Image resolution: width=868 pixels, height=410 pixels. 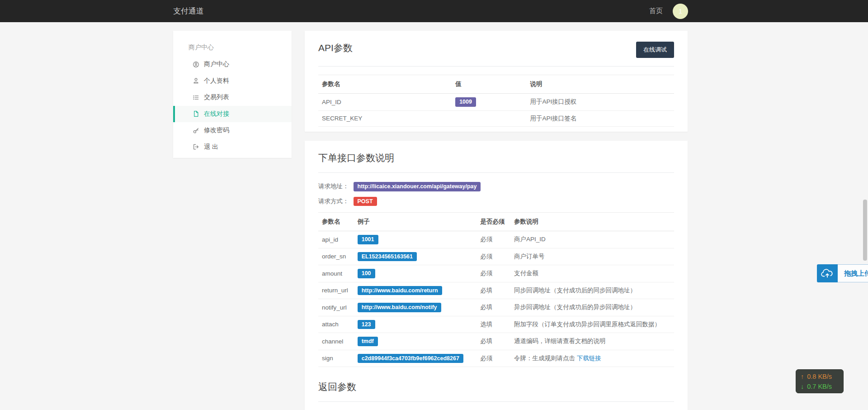 What do you see at coordinates (366, 325) in the screenshot?
I see `param-example-badge: 123` at bounding box center [366, 325].